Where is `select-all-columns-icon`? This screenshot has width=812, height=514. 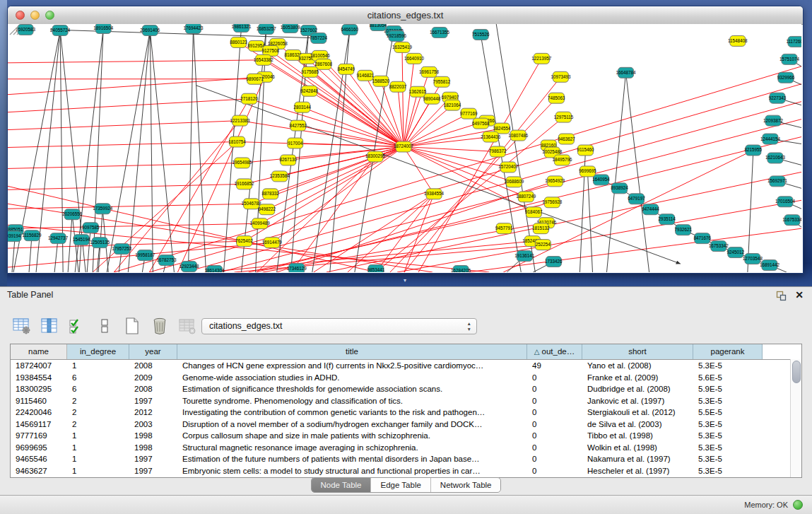 select-all-columns-icon is located at coordinates (77, 326).